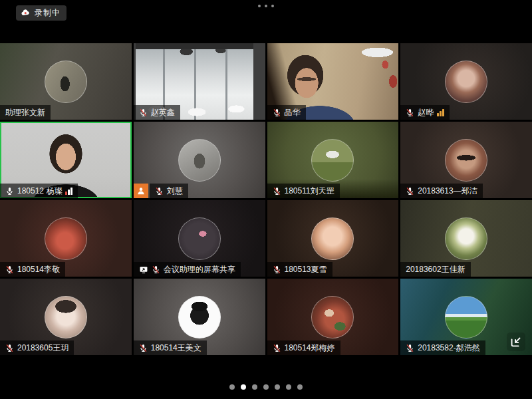 This screenshot has width=532, height=399. I want to click on participant-name: 180514李敬, so click(39, 270).